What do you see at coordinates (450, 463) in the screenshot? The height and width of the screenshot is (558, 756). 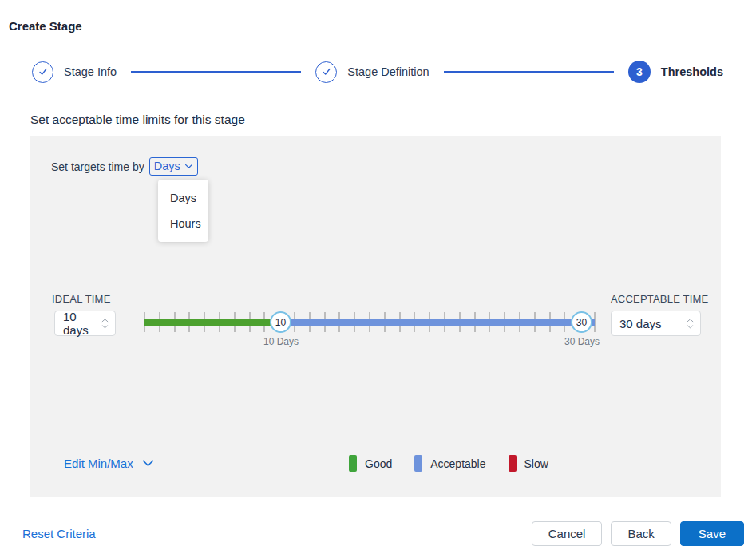 I see `legend-item-acceptable: Acceptable` at bounding box center [450, 463].